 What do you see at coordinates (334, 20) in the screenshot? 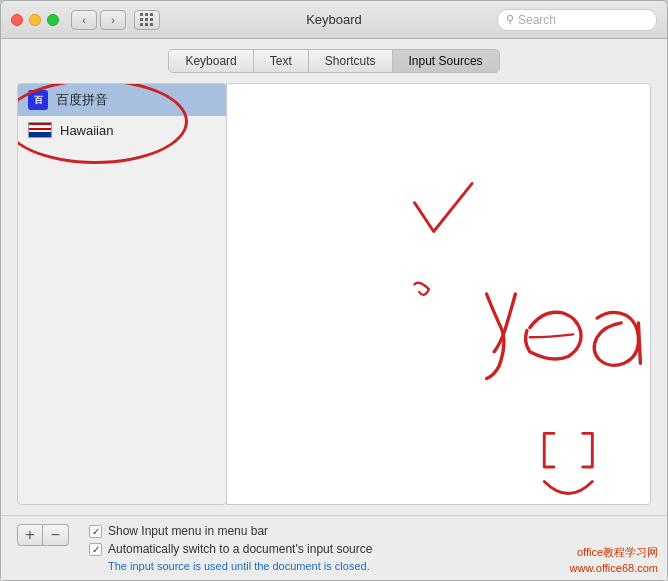
I see `titlebar: ‹ › Keyboard ⚲ Search` at bounding box center [334, 20].